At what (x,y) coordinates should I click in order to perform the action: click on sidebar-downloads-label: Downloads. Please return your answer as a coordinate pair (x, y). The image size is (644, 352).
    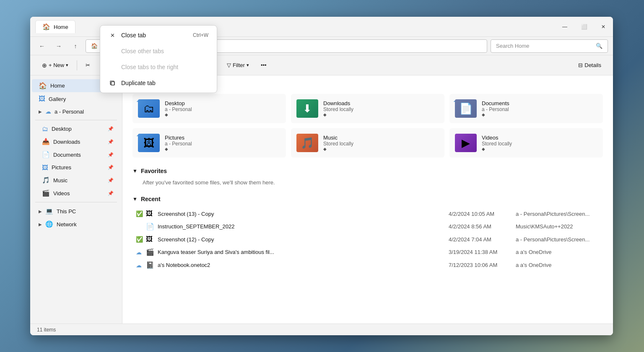
    Looking at the image, I should click on (67, 142).